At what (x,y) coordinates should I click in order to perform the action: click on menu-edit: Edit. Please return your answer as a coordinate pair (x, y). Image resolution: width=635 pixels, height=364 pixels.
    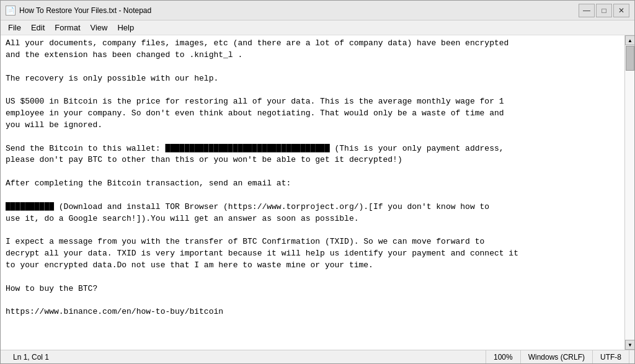
    Looking at the image, I should click on (38, 27).